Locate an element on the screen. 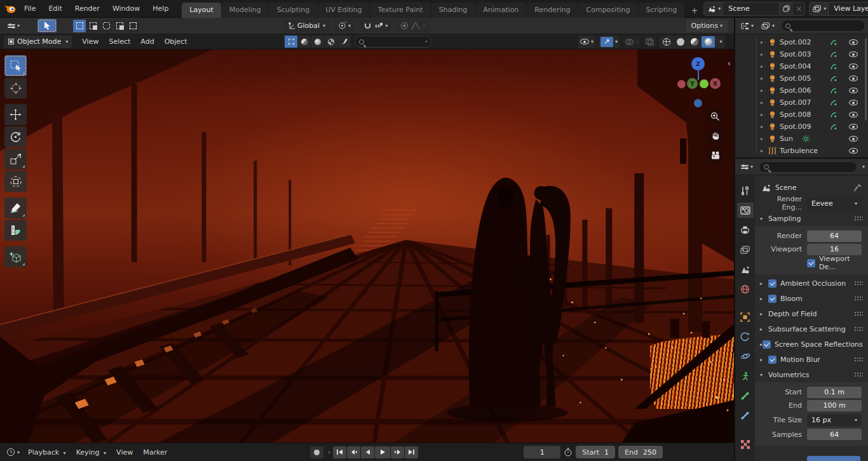 The height and width of the screenshot is (461, 868). timeline-editor-type-button: ▾ is located at coordinates (13, 452).